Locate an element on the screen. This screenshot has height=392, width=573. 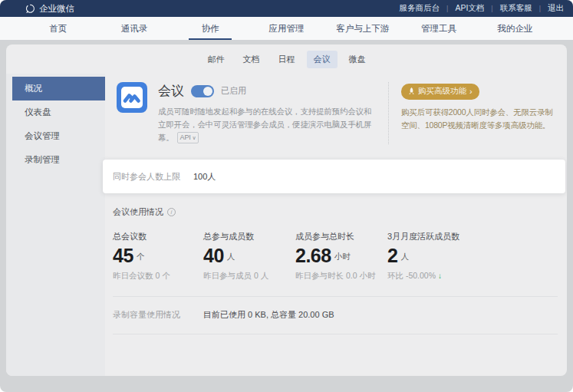
nav-item-my-company: 我的企业 is located at coordinates (515, 28).